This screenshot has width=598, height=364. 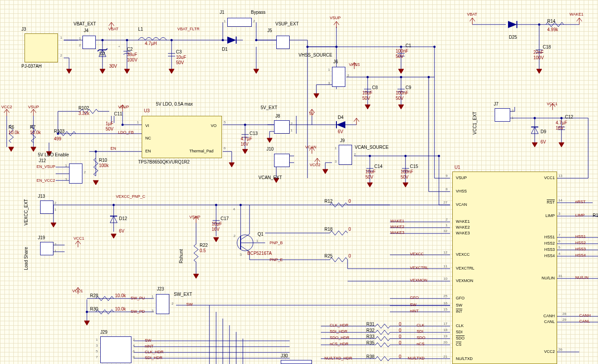 What do you see at coordinates (462, 178) in the screenshot?
I see `pin-VSUP: VSUP` at bounding box center [462, 178].